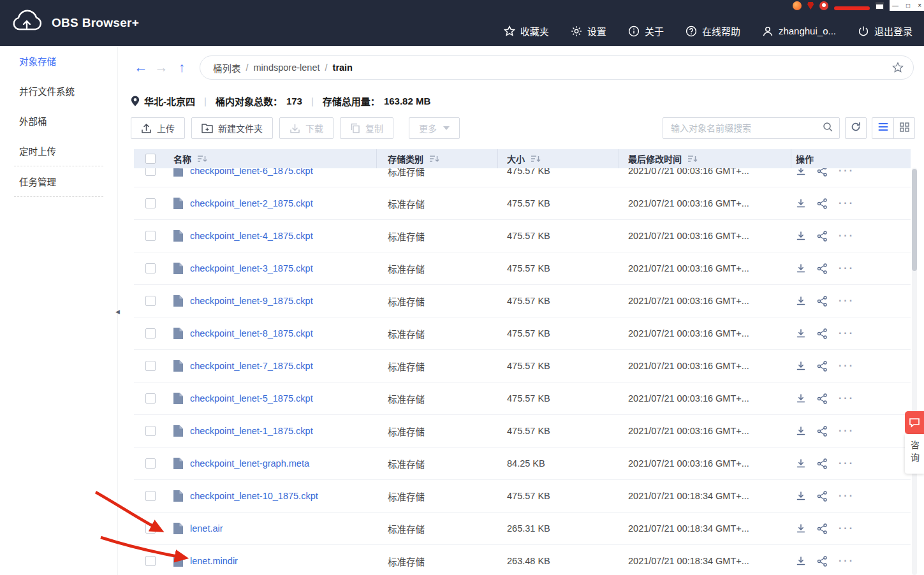  What do you see at coordinates (59, 61) in the screenshot?
I see `sidebar-item-object-storage: 对象存储` at bounding box center [59, 61].